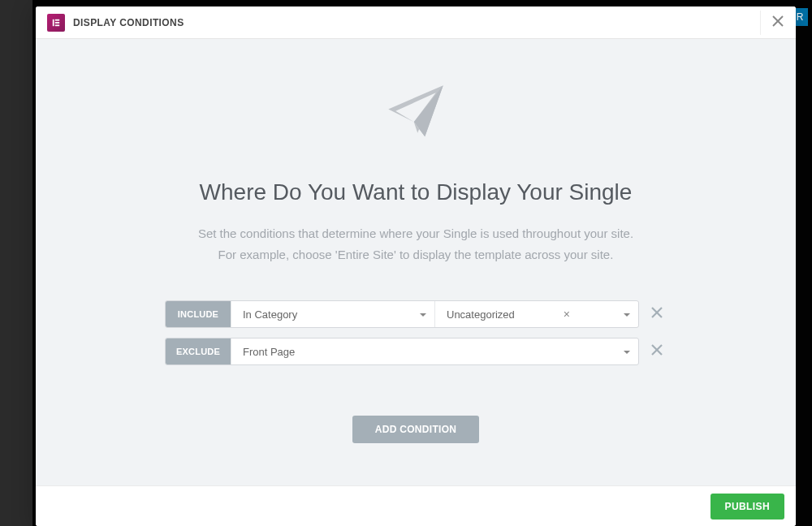 This screenshot has width=812, height=526. Describe the element at coordinates (402, 351) in the screenshot. I see `condition-row-inner: EXCLUDE Front Page` at that location.